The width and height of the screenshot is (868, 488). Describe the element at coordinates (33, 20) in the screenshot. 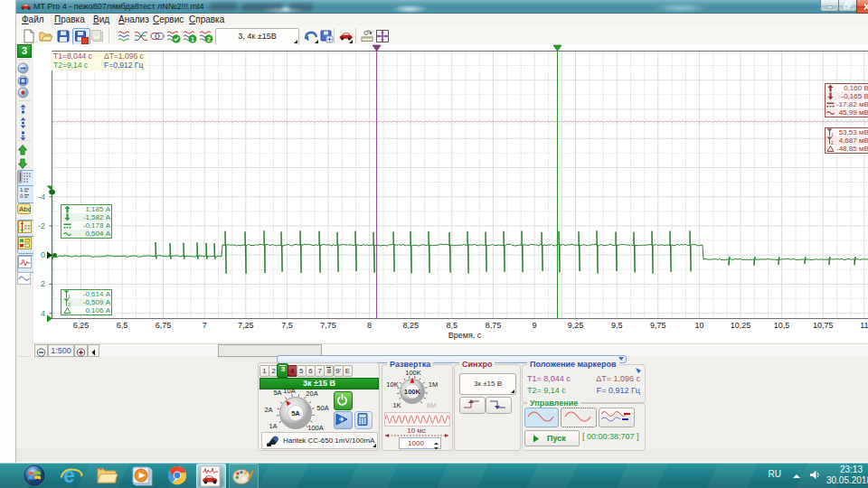

I see `menu-Файл: Файл` at that location.